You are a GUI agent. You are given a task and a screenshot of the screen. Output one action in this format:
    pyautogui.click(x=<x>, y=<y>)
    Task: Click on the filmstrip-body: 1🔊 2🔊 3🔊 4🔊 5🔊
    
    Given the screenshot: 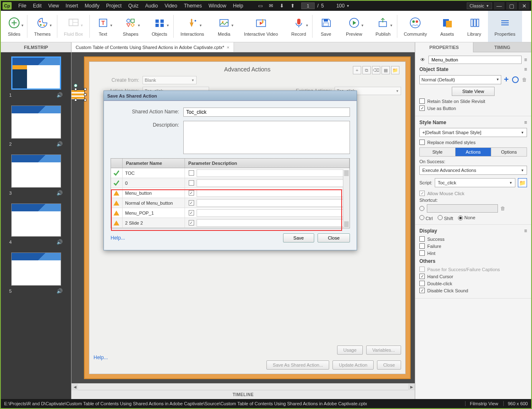 What is the action you would take?
    pyautogui.click(x=36, y=226)
    